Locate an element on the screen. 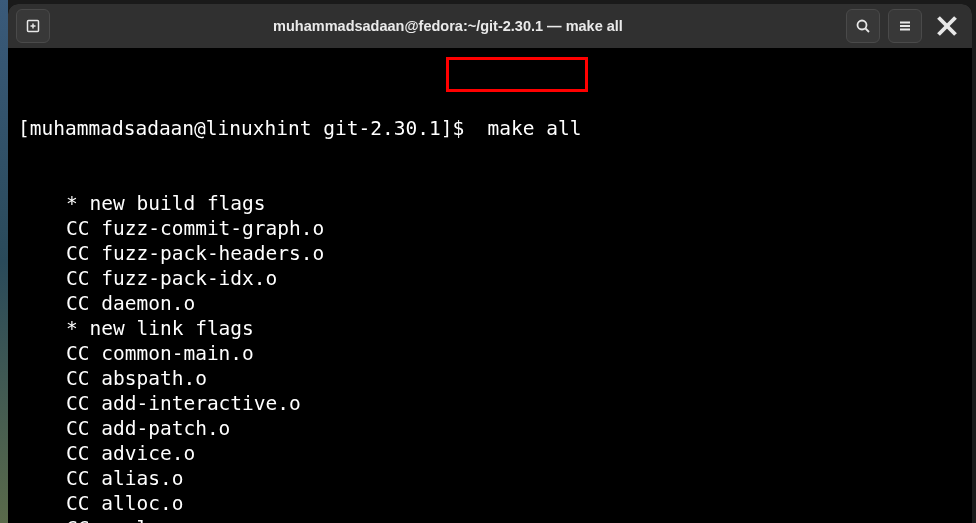 This screenshot has height=523, width=976. output-line: CC add-interactive.o is located at coordinates (490, 404).